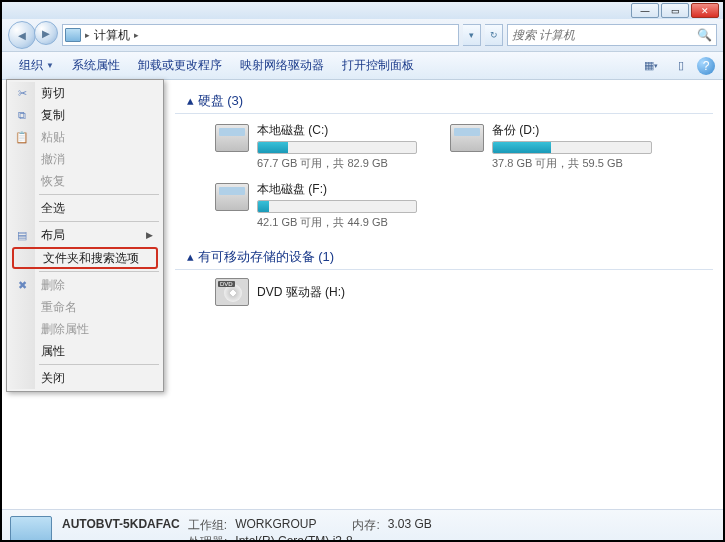 Image resolution: width=725 pixels, height=542 pixels. What do you see at coordinates (472, 35) in the screenshot?
I see `address-dropdown-button: ▾` at bounding box center [472, 35].